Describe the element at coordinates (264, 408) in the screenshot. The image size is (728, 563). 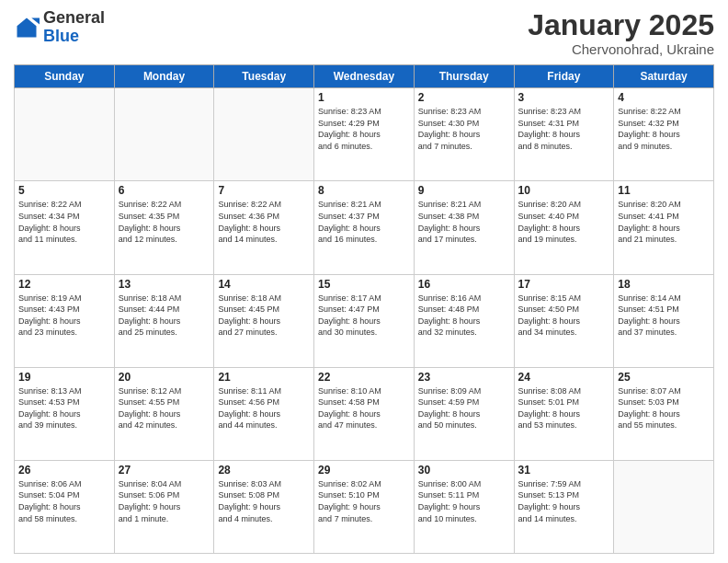
I see `day-info: Sunrise: 8:11 AM Sunset: 4:56 PM Dayligh…` at that location.